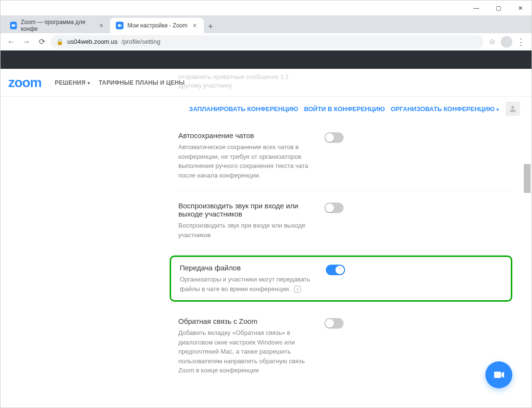  I want to click on setting-title: Обратная связь с Zoom, so click(246, 321).